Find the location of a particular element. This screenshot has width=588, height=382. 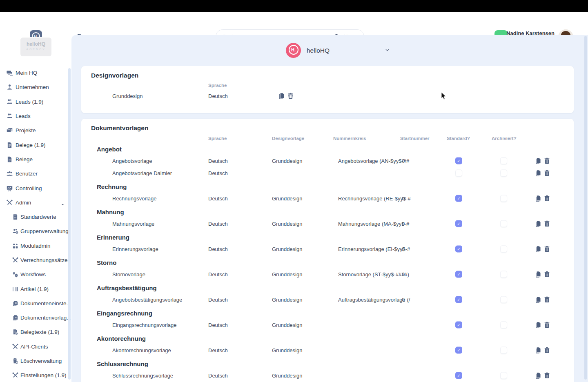

template-row: Erinnerungsvorlage Deutsch Grunddesign E… is located at coordinates (327, 249).